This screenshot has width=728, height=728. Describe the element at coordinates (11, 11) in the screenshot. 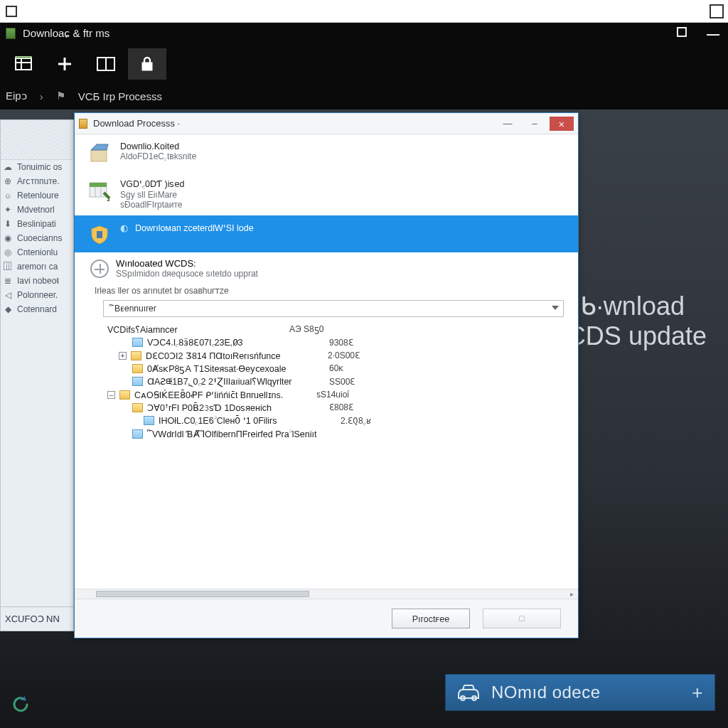

I see `window-icon` at that location.